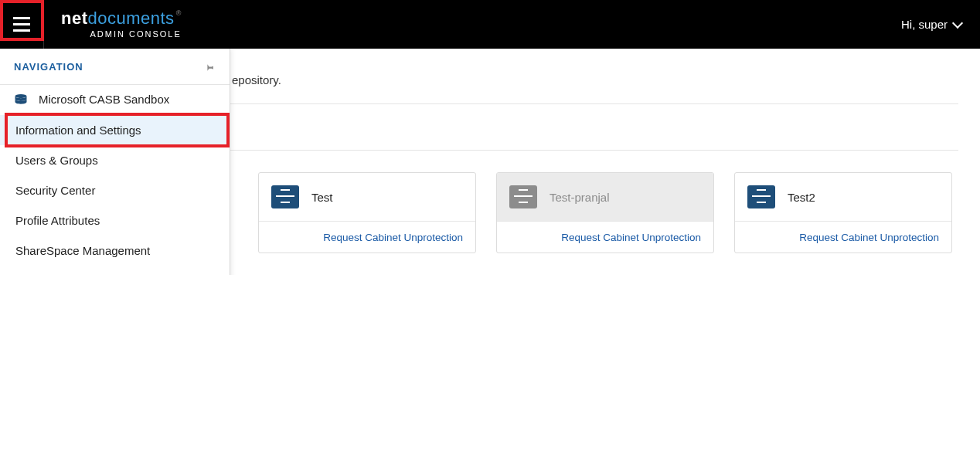 The image size is (980, 461). I want to click on database-icon, so click(21, 100).